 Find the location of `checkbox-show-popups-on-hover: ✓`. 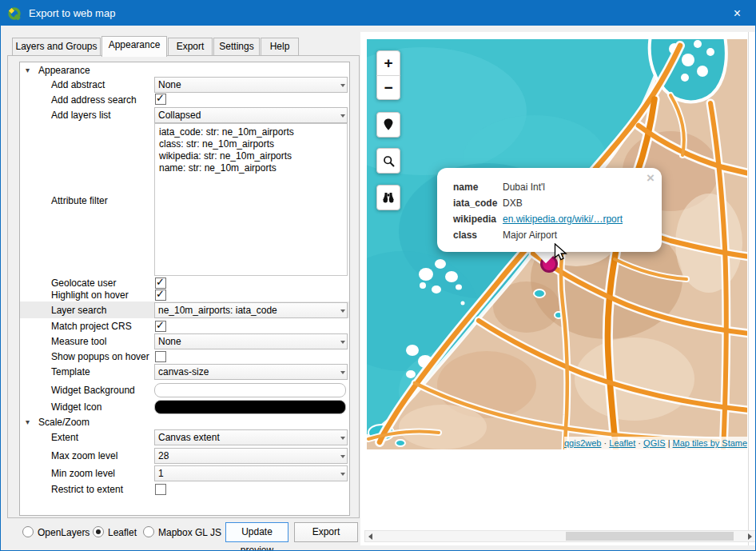

checkbox-show-popups-on-hover: ✓ is located at coordinates (161, 357).